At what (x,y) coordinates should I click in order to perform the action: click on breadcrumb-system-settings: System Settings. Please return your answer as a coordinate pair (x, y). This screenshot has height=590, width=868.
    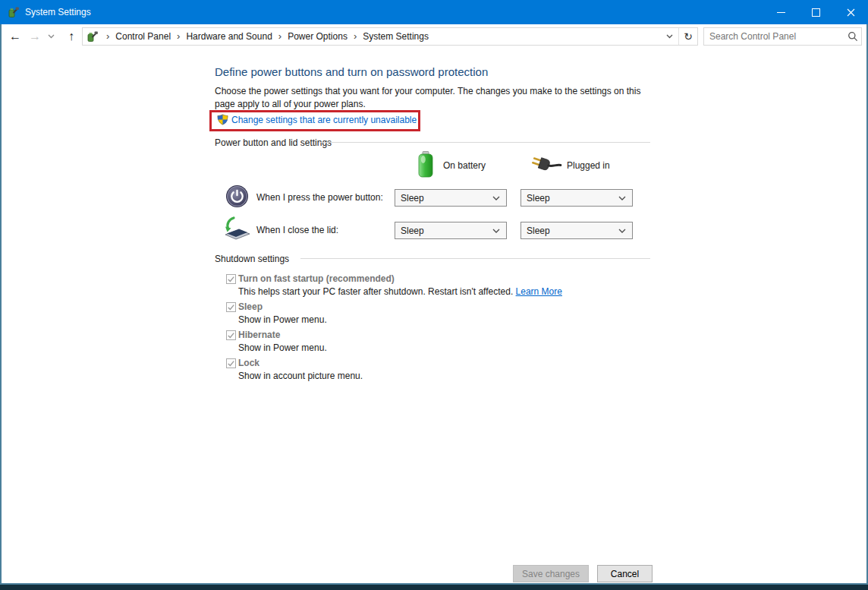
    Looking at the image, I should click on (396, 36).